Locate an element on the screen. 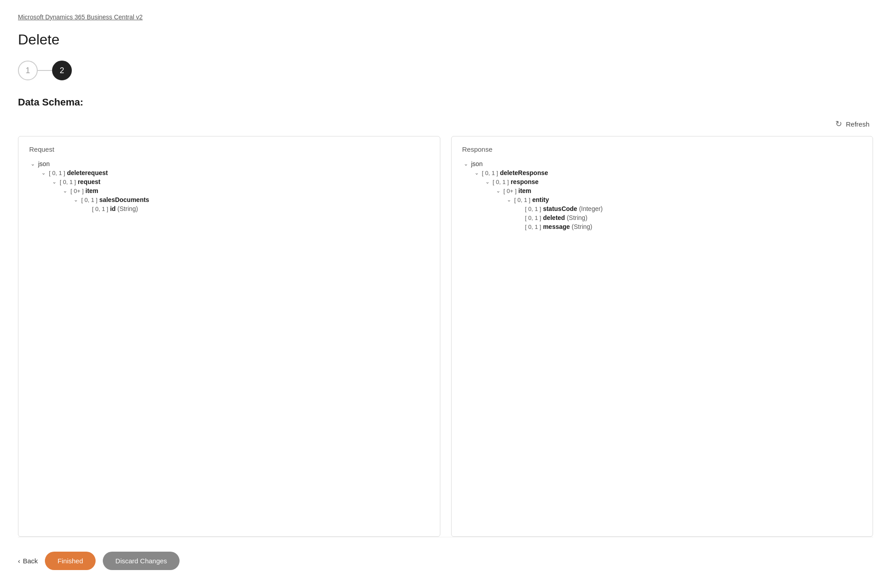 The image size is (891, 588). tree-row: [ 0, 1 ] message (String) is located at coordinates (559, 227).